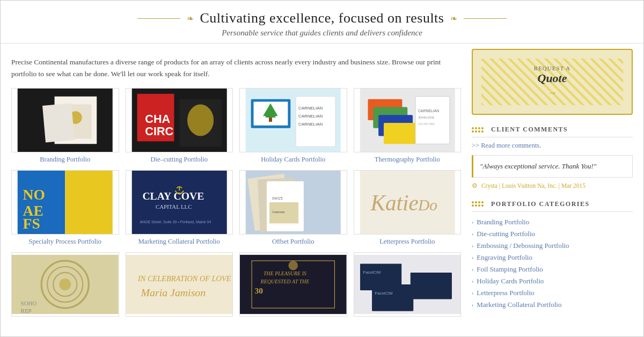  Describe the element at coordinates (552, 206) in the screenshot. I see `portfolio-categories-heading: PORTFOLIO CATEGORIES` at that location.